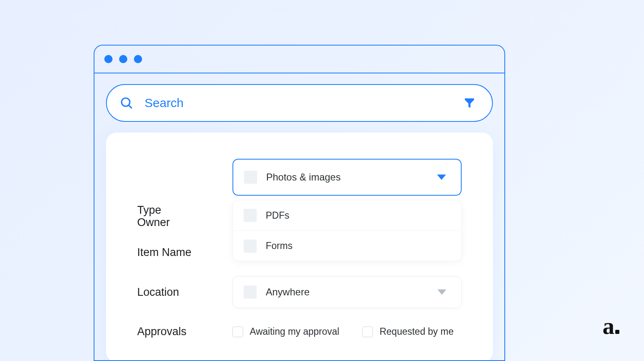  Describe the element at coordinates (185, 210) in the screenshot. I see `filter-label-type: Type` at that location.